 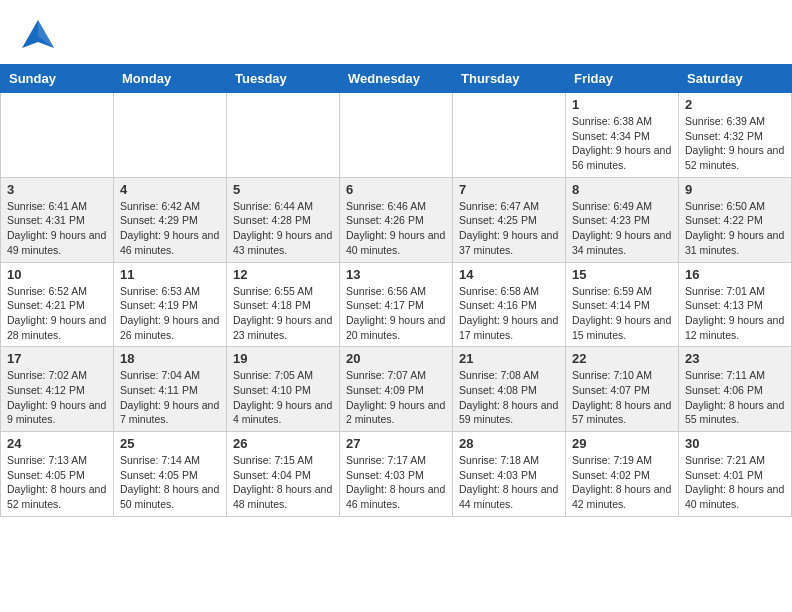 I want to click on weekday-header-wednesday: Wednesday, so click(x=396, y=79).